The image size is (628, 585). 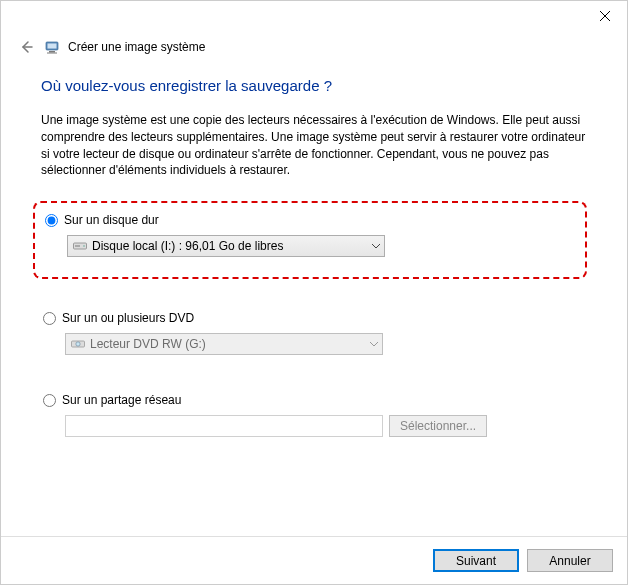 What do you see at coordinates (314, 16) in the screenshot?
I see `titlebar` at bounding box center [314, 16].